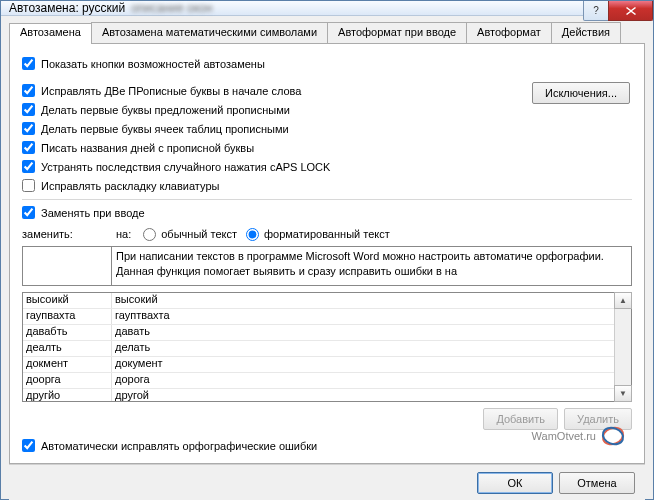 The image size is (654, 500). What do you see at coordinates (327, 482) in the screenshot?
I see `dialog-footer: ОК Отмена` at bounding box center [327, 482].